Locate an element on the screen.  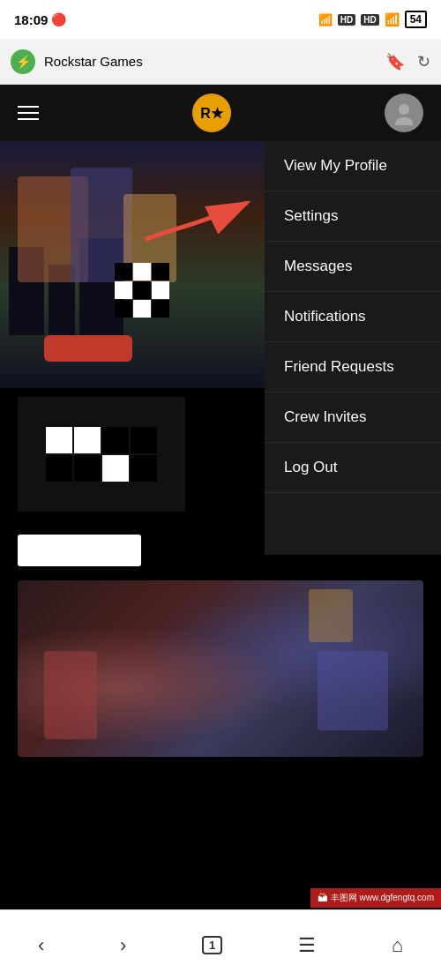
status-time: 18:09 is located at coordinates (31, 19).